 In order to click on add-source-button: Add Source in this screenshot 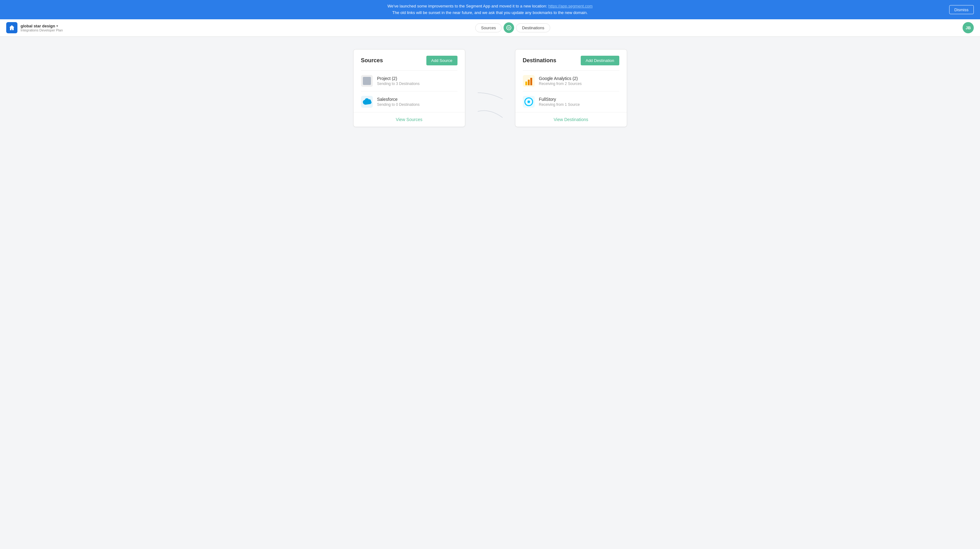, I will do `click(442, 60)`.